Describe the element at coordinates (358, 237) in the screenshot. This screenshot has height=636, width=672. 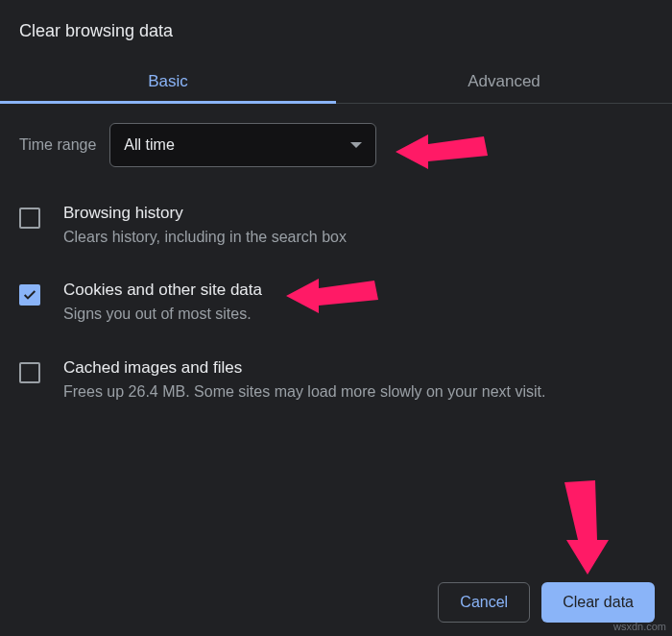
I see `option-desc: Clears history, including in the search …` at that location.